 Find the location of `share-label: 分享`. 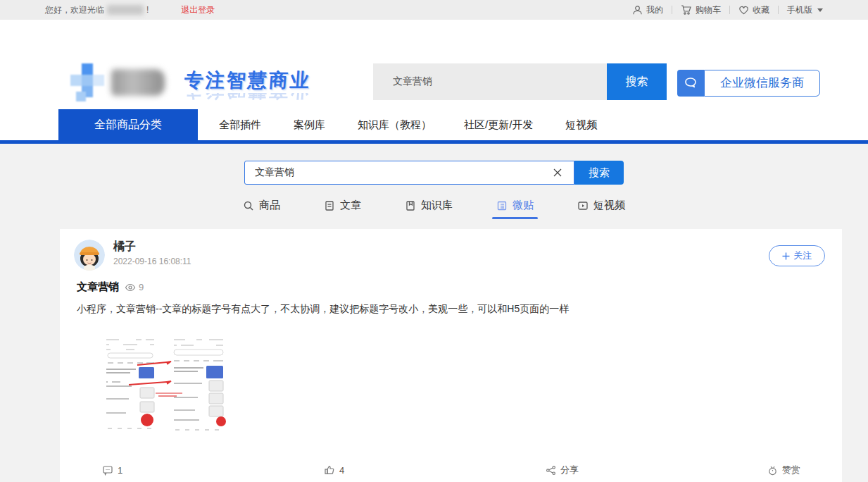

share-label: 分享 is located at coordinates (570, 470).